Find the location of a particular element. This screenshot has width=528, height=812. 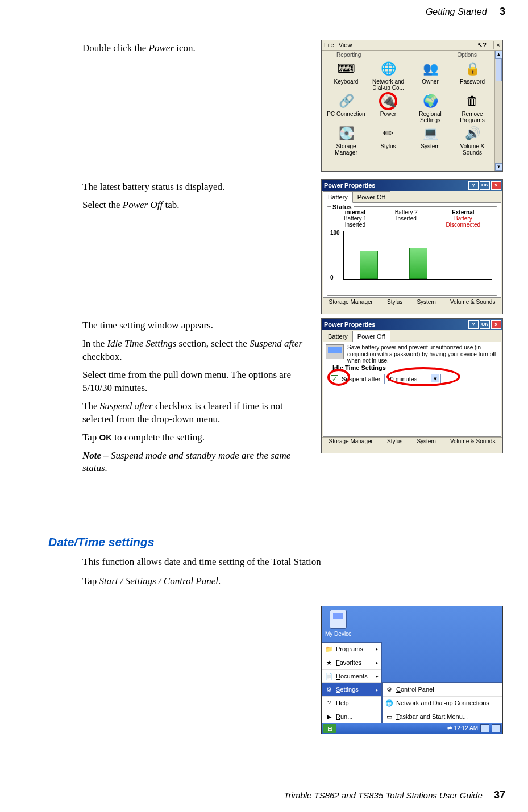

menu-file: File is located at coordinates (329, 45).